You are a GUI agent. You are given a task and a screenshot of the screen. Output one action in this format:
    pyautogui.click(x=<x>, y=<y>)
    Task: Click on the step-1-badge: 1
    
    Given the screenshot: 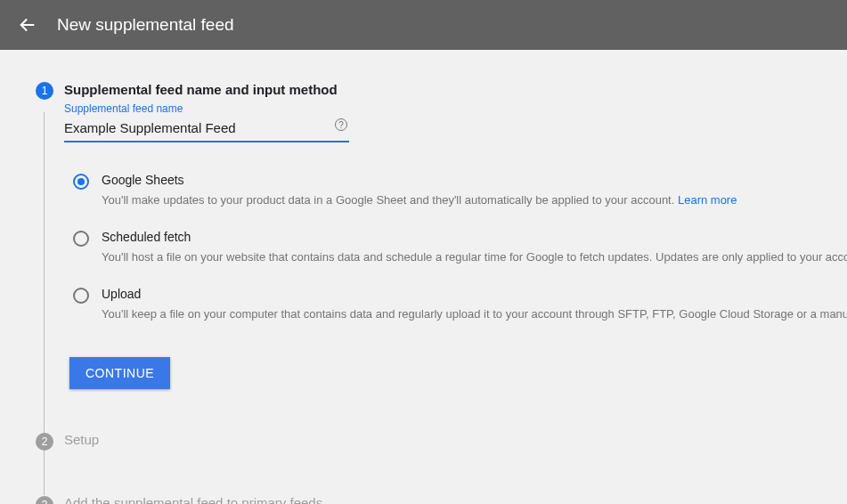 What is the action you would take?
    pyautogui.click(x=45, y=91)
    